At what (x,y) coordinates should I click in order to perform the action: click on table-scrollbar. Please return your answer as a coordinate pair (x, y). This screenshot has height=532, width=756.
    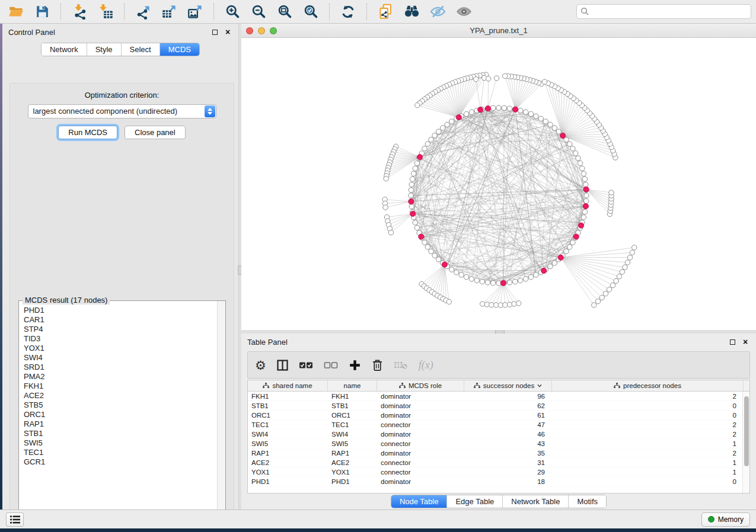
    Looking at the image, I should click on (746, 442).